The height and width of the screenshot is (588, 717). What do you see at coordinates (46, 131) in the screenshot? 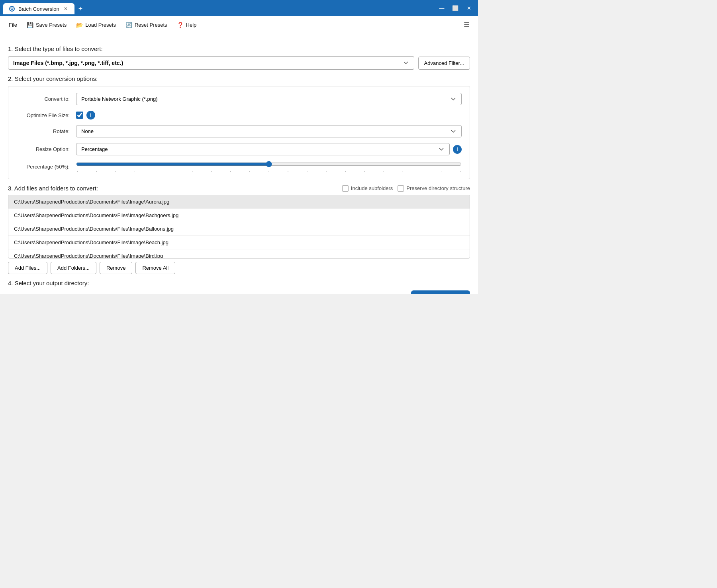
I see `rotate-label: Rotate:` at bounding box center [46, 131].